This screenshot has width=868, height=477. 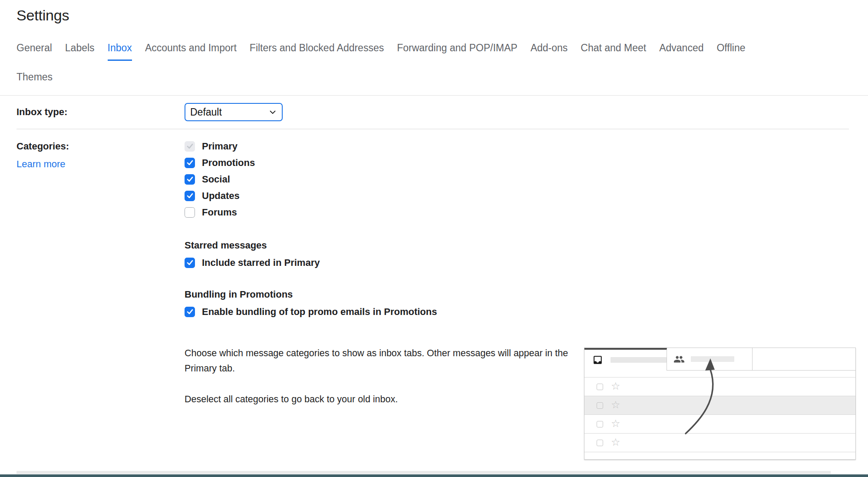 What do you see at coordinates (517, 295) in the screenshot?
I see `bundling-heading: Bundling in Promotions` at bounding box center [517, 295].